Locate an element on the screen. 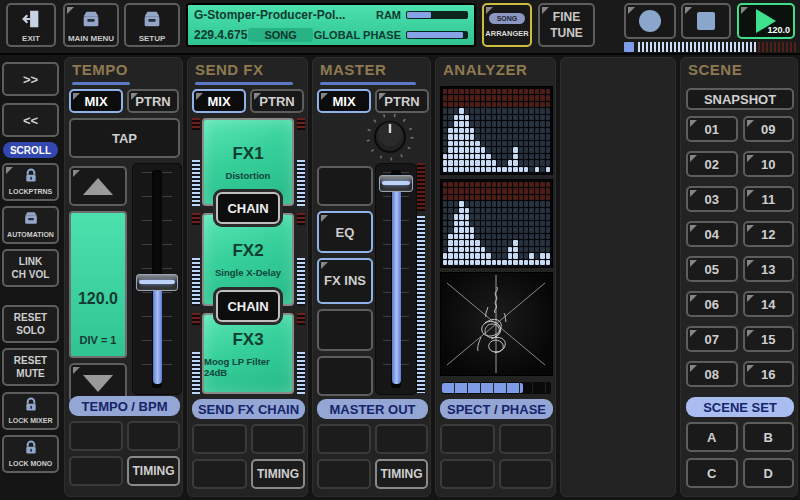 This screenshot has width=800, height=500. scene-slot-12: 12 is located at coordinates (769, 234).